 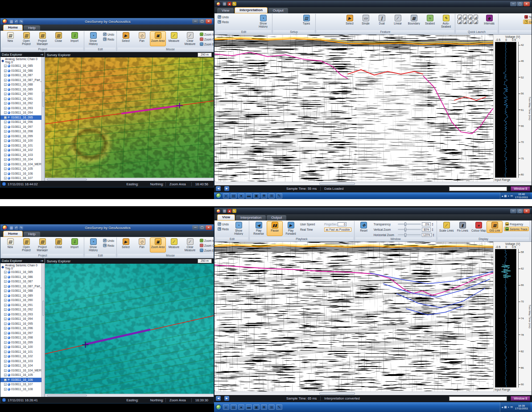 What do you see at coordinates (21, 362) in the screenshot?
I see `tree-item-survey-line: + 010811_16_103` at bounding box center [21, 362].